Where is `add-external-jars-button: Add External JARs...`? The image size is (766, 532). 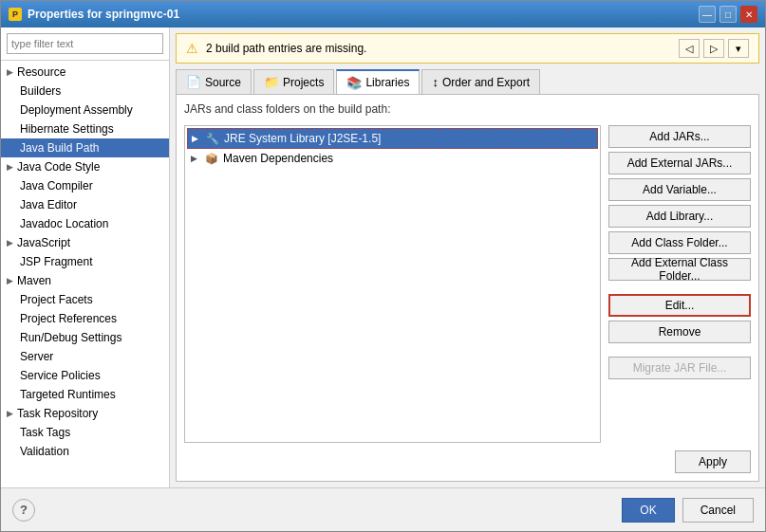 add-external-jars-button: Add External JARs... is located at coordinates (680, 163).